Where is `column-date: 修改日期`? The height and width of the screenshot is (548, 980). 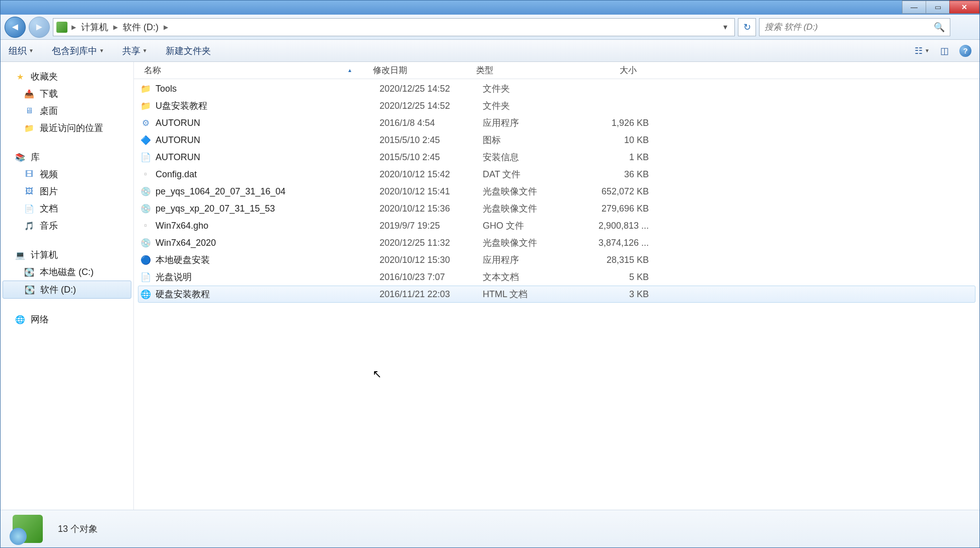
column-date: 修改日期 is located at coordinates (420, 71).